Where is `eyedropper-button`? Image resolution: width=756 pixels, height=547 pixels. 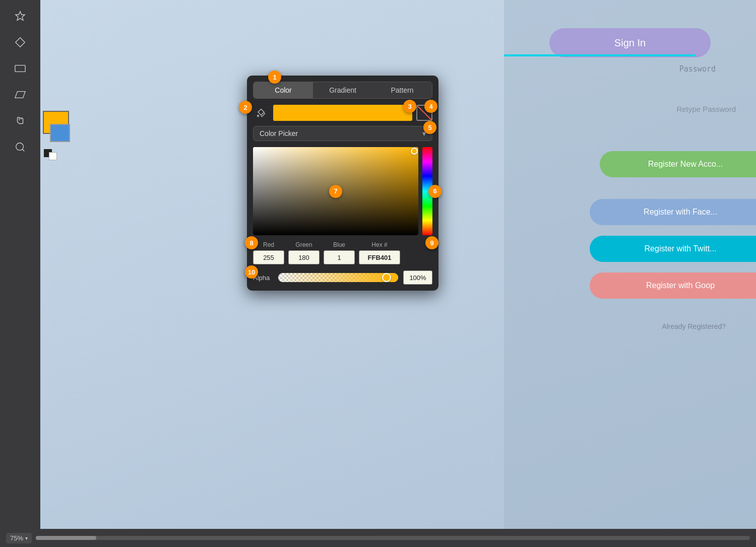
eyedropper-button is located at coordinates (261, 113).